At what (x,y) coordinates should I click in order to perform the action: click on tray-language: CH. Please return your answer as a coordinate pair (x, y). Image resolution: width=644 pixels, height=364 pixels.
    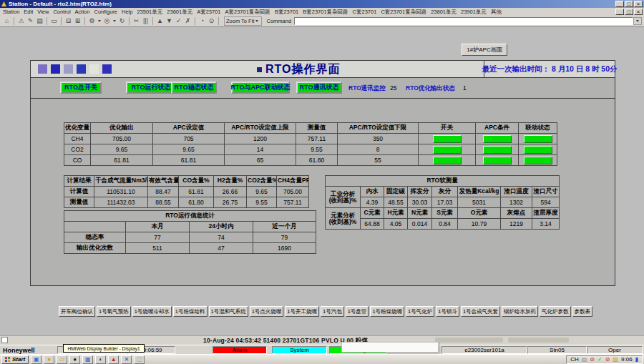
    Looking at the image, I should click on (575, 359).